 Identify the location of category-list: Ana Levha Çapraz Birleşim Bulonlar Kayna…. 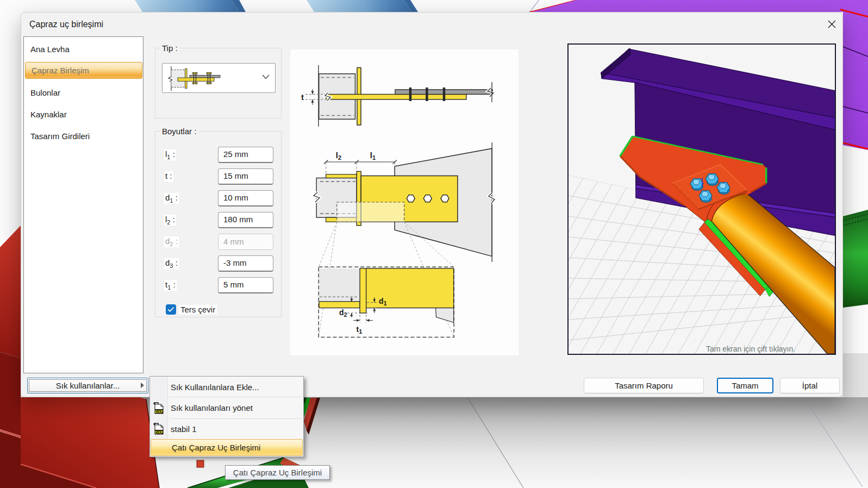
(84, 205).